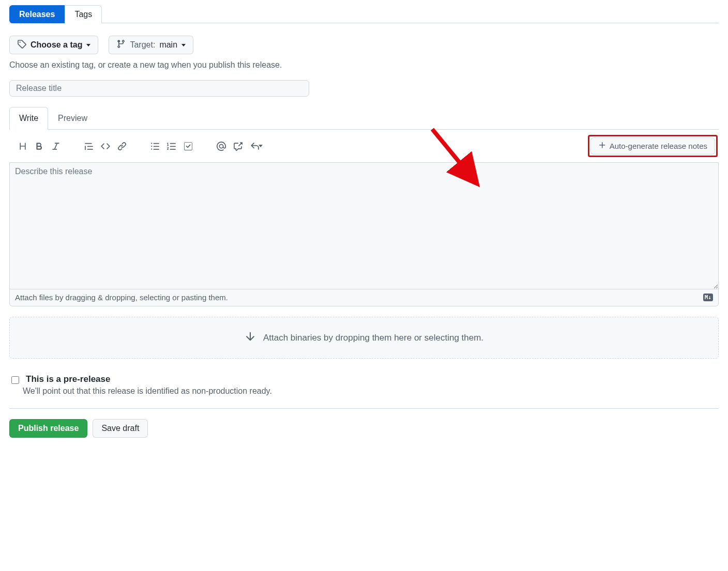 This screenshot has height=571, width=728. Describe the element at coordinates (29, 118) in the screenshot. I see `editor-tab-write: Write` at that location.